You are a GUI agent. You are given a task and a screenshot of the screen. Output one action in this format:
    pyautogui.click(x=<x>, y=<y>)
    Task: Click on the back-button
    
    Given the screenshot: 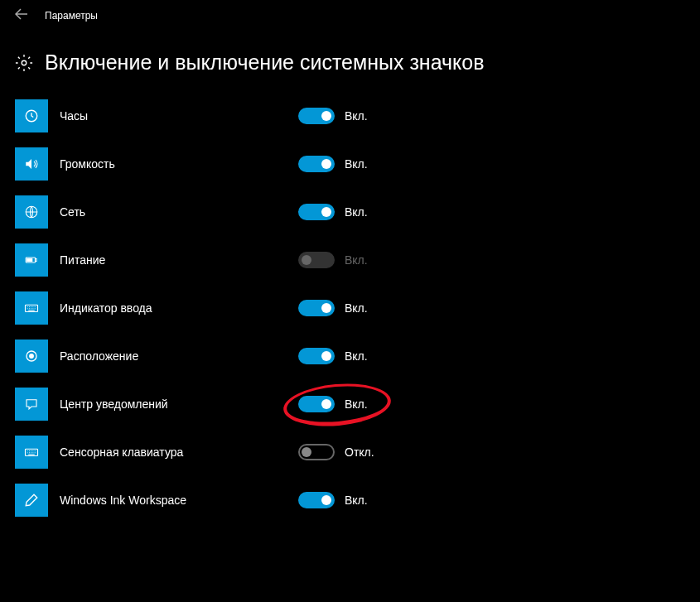 What is the action you would take?
    pyautogui.click(x=22, y=15)
    